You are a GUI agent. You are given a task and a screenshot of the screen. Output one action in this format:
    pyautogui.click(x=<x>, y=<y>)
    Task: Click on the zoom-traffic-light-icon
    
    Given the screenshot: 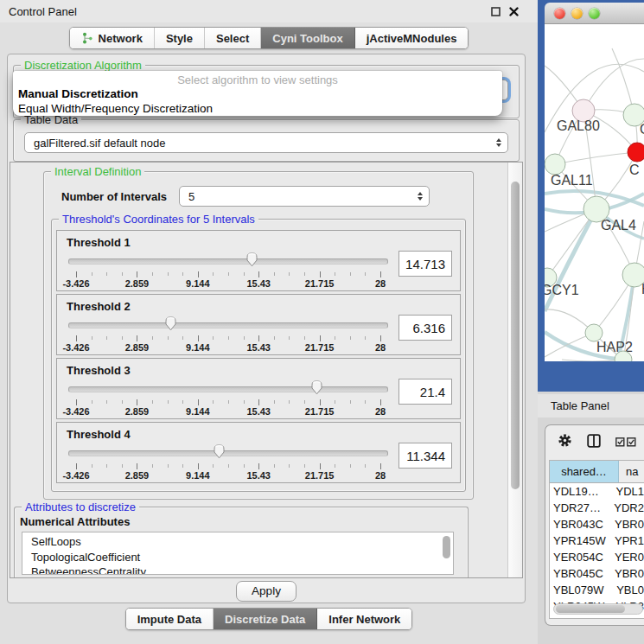 What is the action you would take?
    pyautogui.click(x=595, y=14)
    